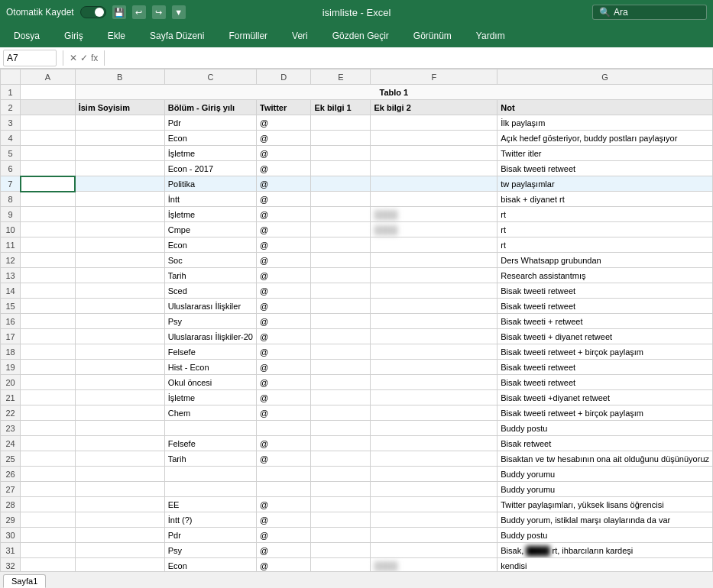 The width and height of the screenshot is (713, 588). Describe the element at coordinates (283, 199) in the screenshot. I see `cell-d-8: @` at that location.